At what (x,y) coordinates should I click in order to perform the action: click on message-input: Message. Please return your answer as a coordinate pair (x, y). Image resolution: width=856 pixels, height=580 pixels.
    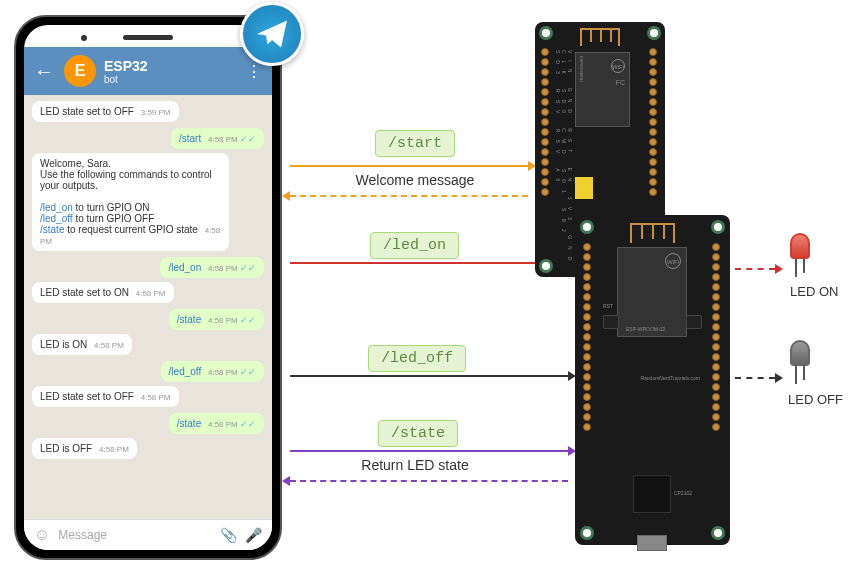
    Looking at the image, I should click on (139, 535).